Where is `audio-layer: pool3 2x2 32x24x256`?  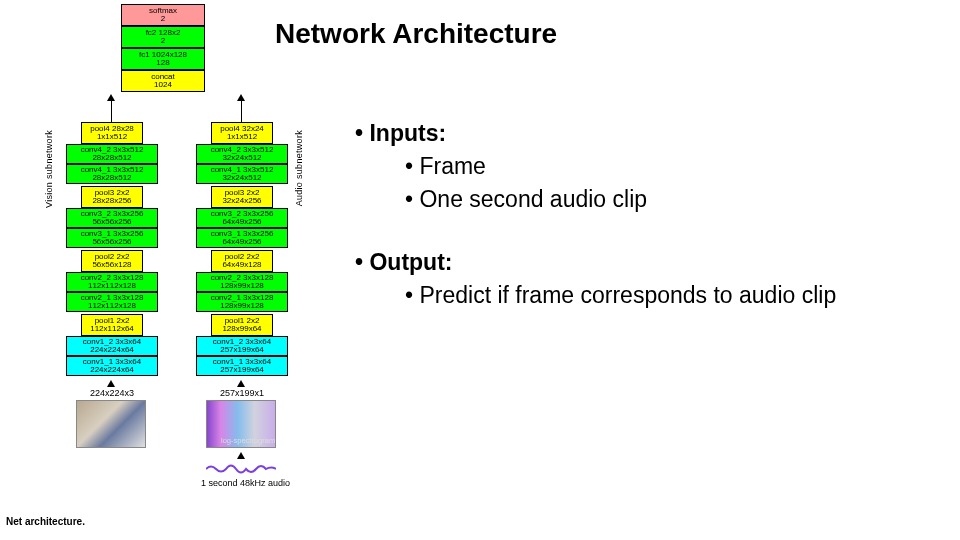
audio-layer: pool3 2x2 32x24x256 is located at coordinates (242, 197).